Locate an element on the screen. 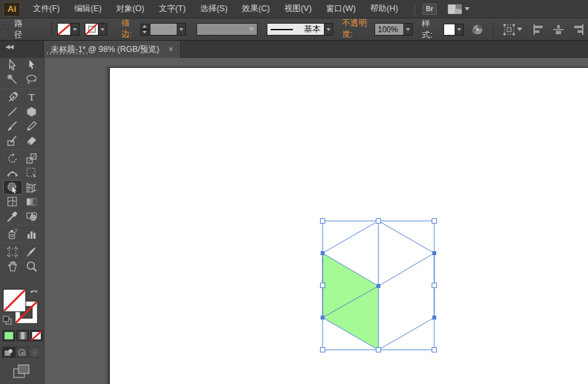 The image size is (588, 384). shape-builder-icon is located at coordinates (12, 187).